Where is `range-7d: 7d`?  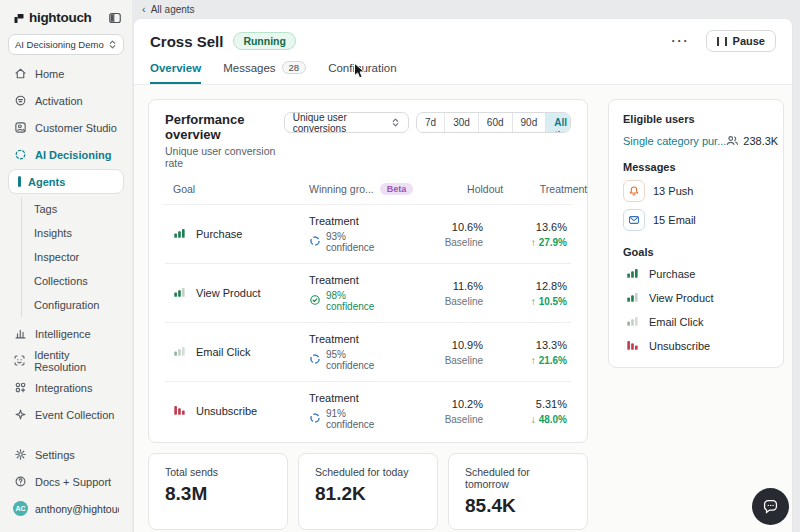
range-7d: 7d is located at coordinates (430, 122).